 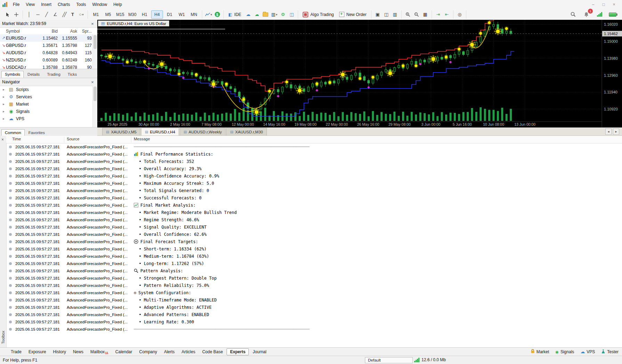 I want to click on menu-window: Window, so click(x=100, y=5).